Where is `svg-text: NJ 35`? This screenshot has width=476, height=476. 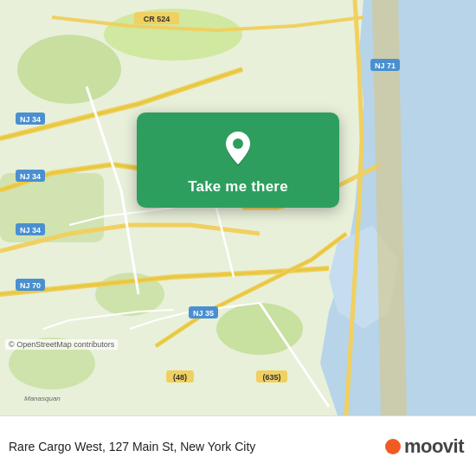
svg-text: NJ 35 is located at coordinates (203, 313).